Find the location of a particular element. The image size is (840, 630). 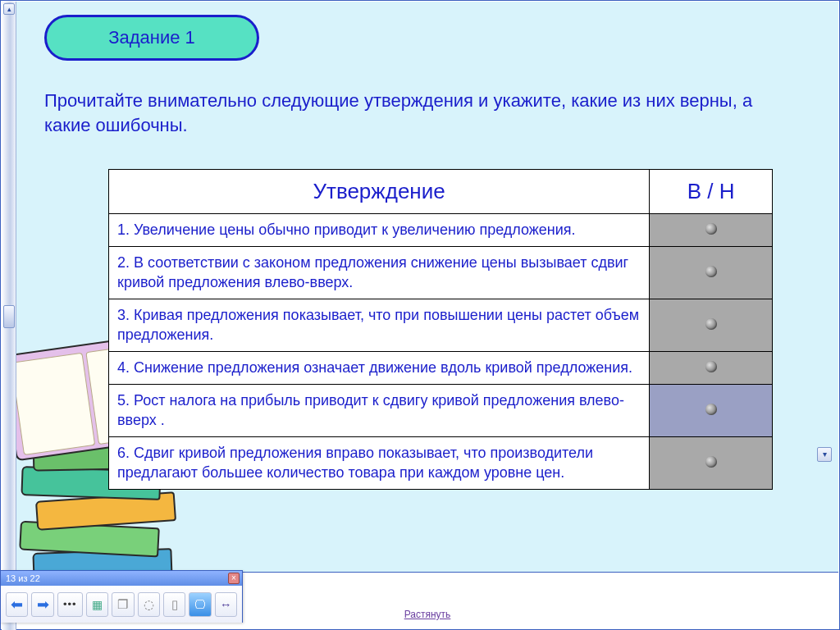

loop-button is located at coordinates (149, 605).